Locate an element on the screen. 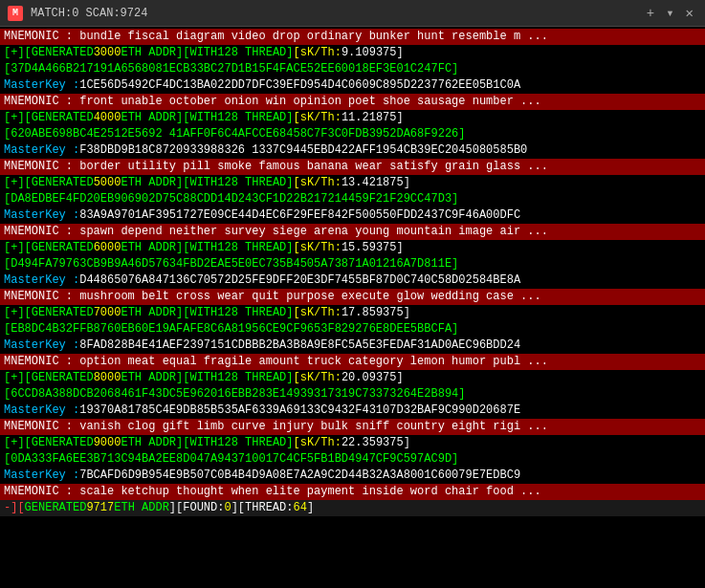 The width and height of the screenshot is (705, 588). titlebar-actions: + ▾ ✕ is located at coordinates (670, 13).